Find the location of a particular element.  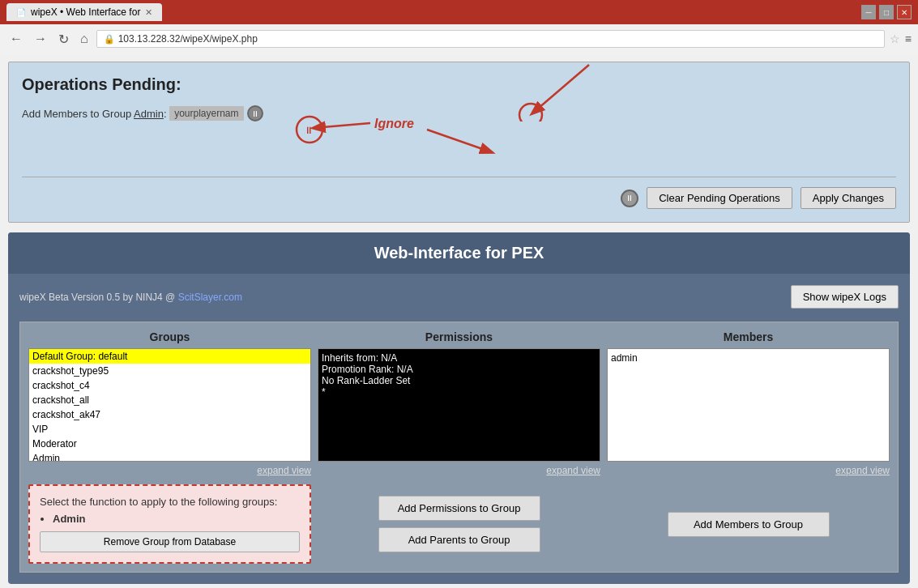

action-left-panel: Select the function to apply to the foll… is located at coordinates (170, 524).